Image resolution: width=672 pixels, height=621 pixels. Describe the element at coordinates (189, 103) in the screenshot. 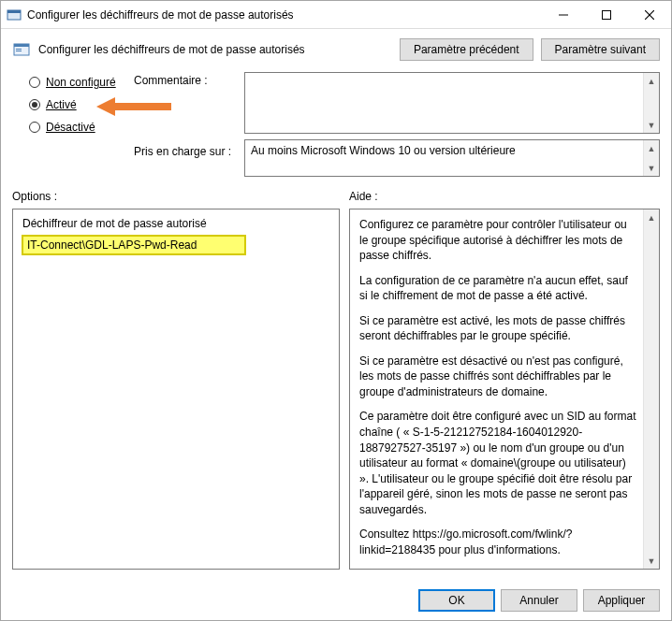

I see `field-labels-column: Commentaire :` at that location.